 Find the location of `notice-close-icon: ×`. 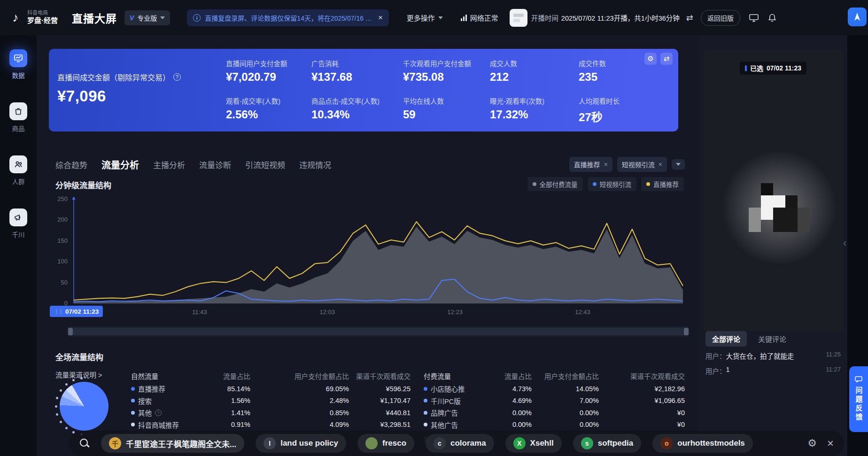

notice-close-icon: × is located at coordinates (380, 18).